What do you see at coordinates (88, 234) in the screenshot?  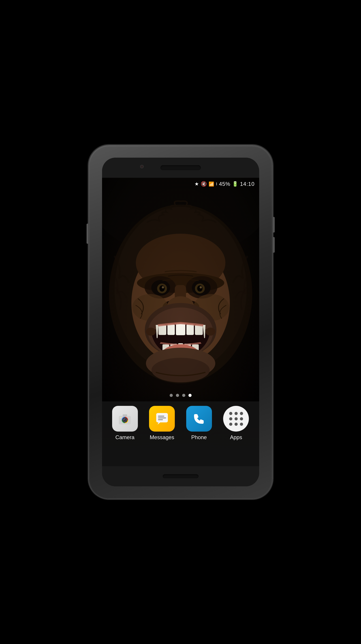 I see `power-button` at bounding box center [88, 234].